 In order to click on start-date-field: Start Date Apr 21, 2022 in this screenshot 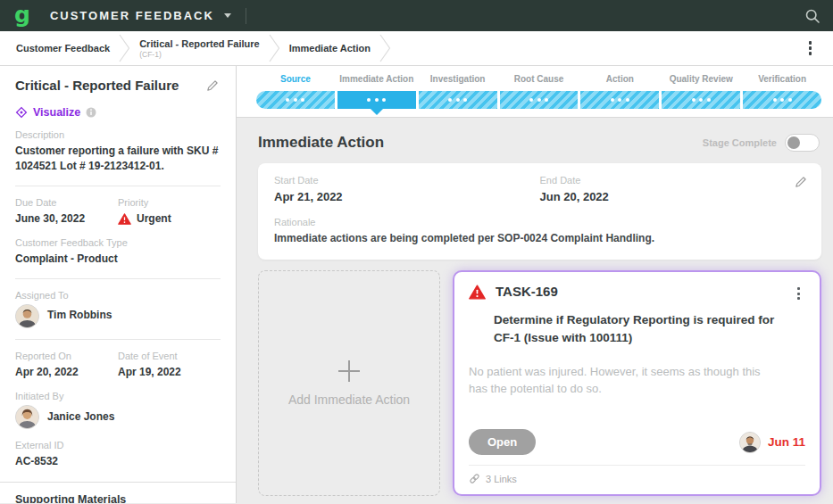, I will do `click(407, 189)`.